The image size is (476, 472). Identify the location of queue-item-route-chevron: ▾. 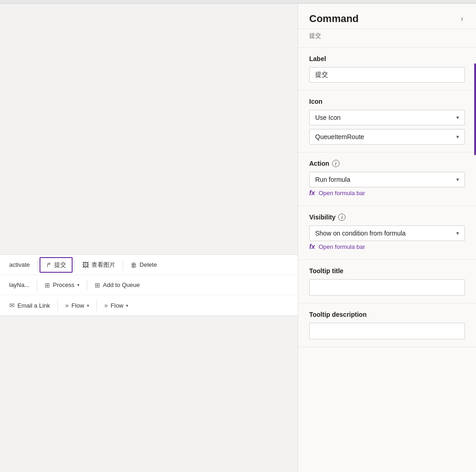
(458, 137).